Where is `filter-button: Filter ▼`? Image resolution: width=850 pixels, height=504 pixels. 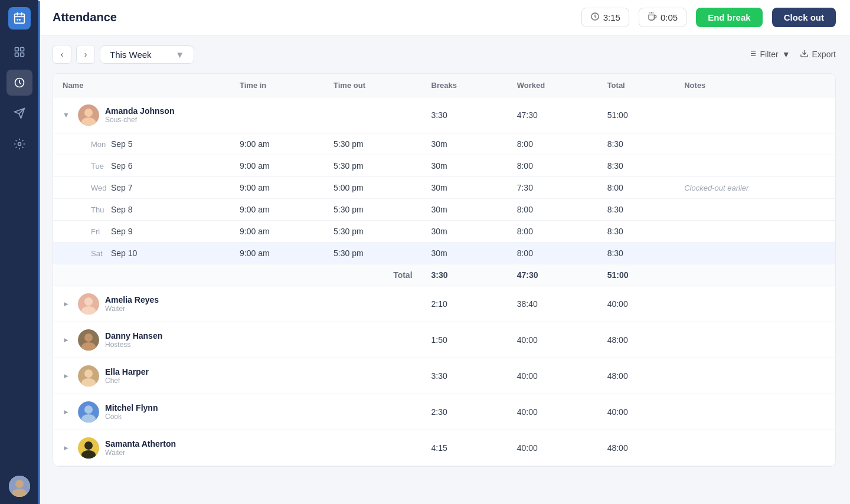 filter-button: Filter ▼ is located at coordinates (769, 54).